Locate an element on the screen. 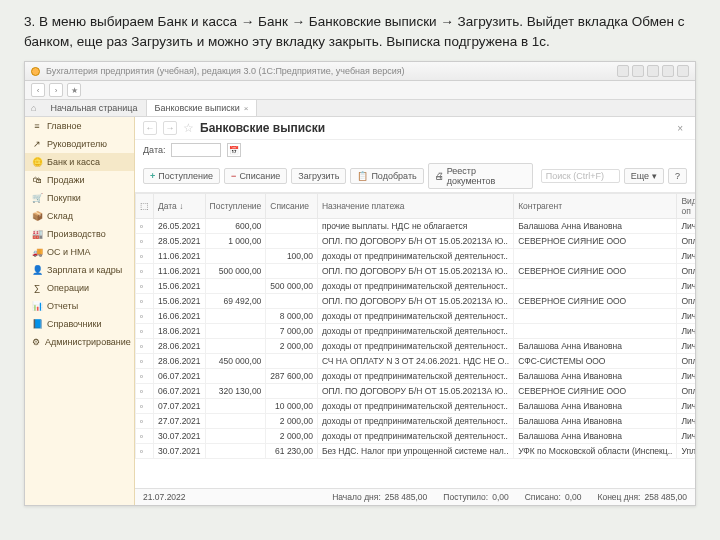  cell-date: 26.05.2021 is located at coordinates (180, 226).